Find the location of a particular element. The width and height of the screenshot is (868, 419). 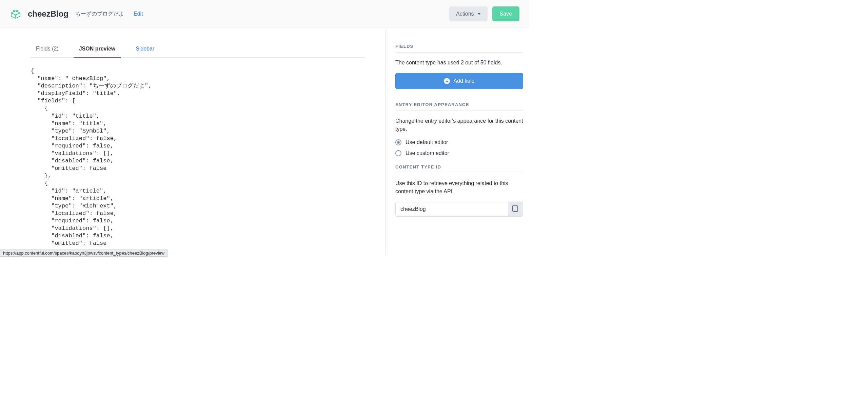

content-type-description: ちーずのブログだよ is located at coordinates (100, 14).